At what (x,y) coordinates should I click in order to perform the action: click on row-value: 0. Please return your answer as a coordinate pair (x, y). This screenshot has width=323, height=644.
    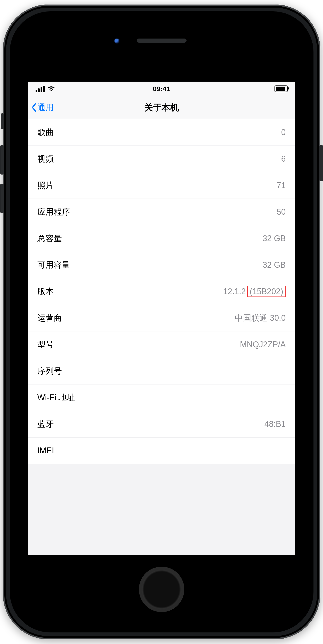
    Looking at the image, I should click on (283, 132).